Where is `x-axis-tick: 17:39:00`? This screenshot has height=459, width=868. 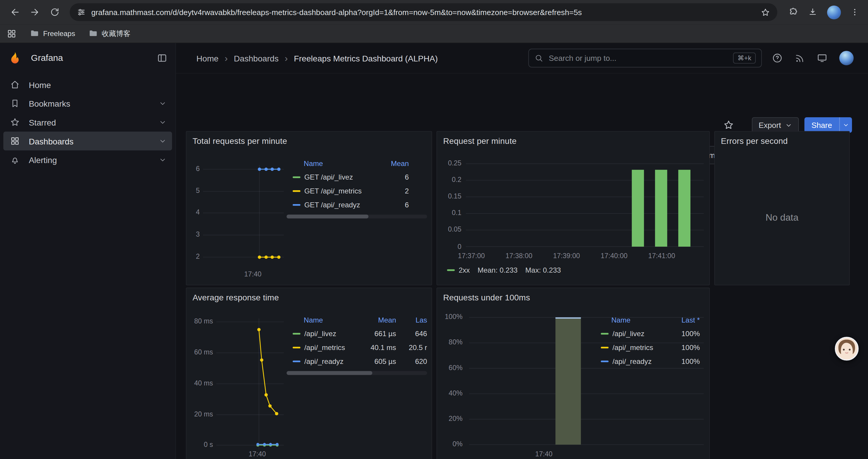
x-axis-tick: 17:39:00 is located at coordinates (567, 257).